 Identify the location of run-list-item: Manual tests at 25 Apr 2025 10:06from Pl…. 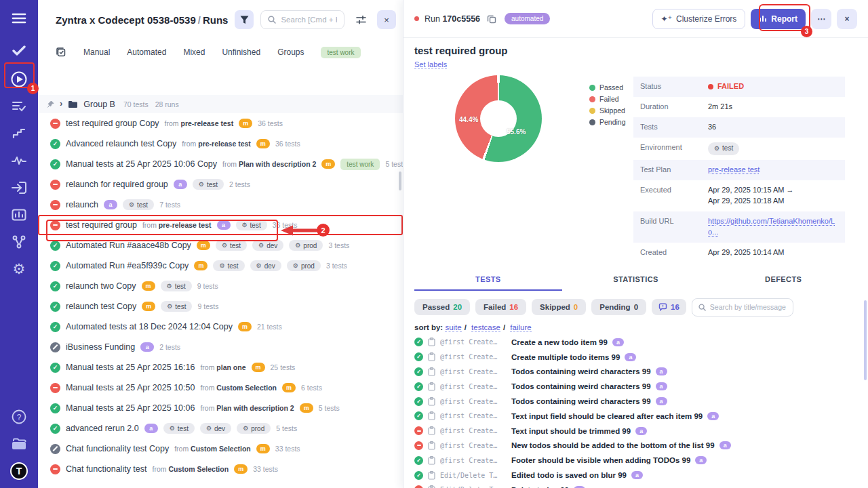
(220, 408).